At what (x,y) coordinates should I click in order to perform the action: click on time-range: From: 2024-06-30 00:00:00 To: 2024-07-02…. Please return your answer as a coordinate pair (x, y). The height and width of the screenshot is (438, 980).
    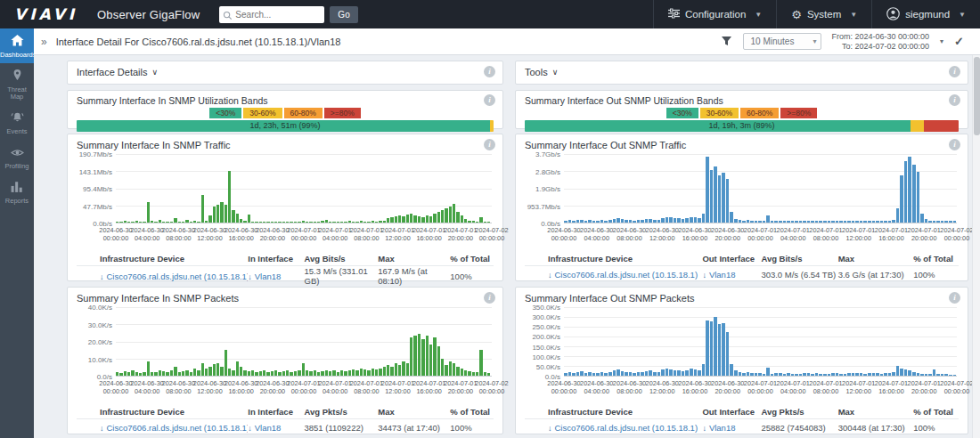
    Looking at the image, I should click on (881, 41).